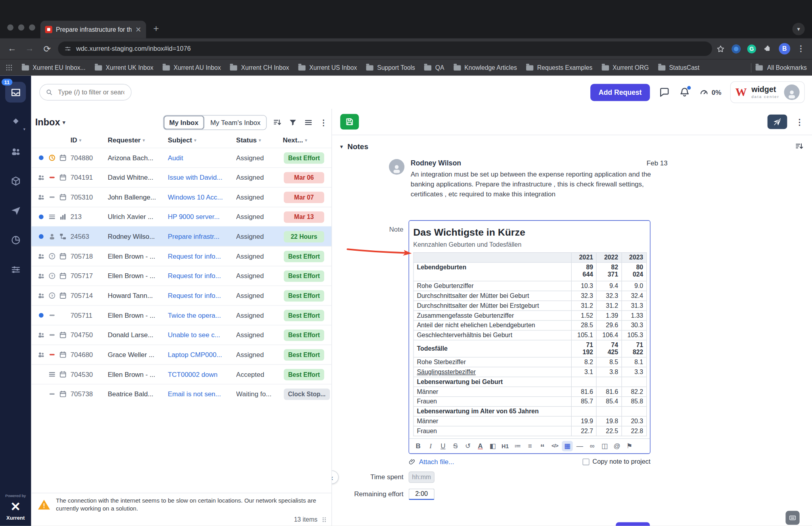 This screenshot has height=526, width=812. Describe the element at coordinates (181, 374) in the screenshot. I see `table-row: 704530Ellen Brown - ...TCT00002 downAcce…` at that location.